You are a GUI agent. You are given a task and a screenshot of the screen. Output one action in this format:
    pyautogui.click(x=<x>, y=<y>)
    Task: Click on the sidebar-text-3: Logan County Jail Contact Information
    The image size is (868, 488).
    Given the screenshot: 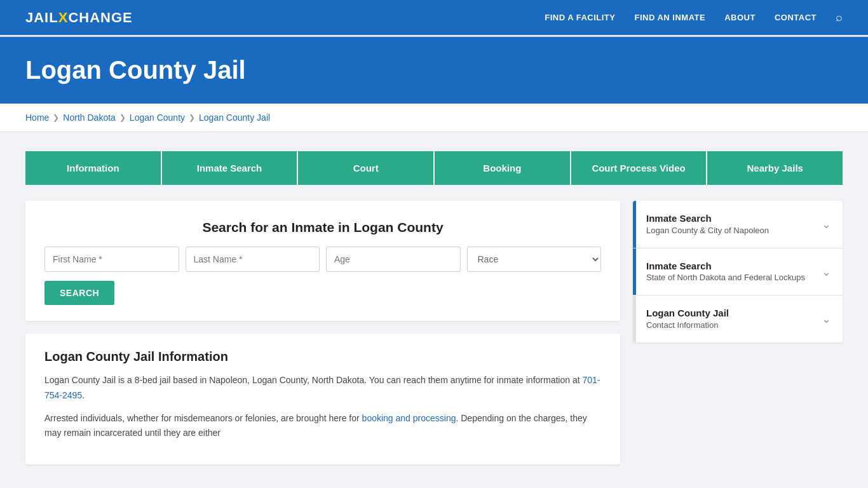 What is the action you would take?
    pyautogui.click(x=731, y=319)
    